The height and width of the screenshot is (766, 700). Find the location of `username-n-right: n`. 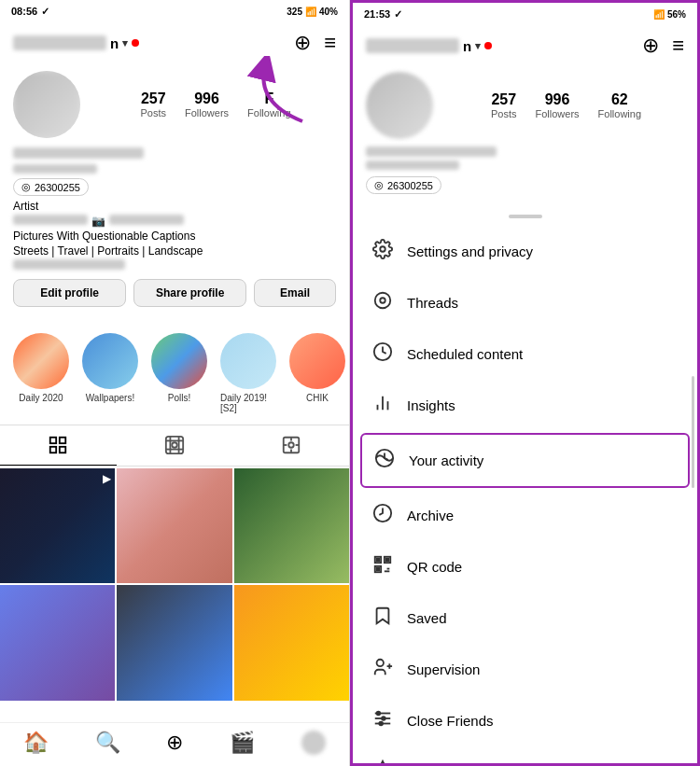

username-n-right: n is located at coordinates (467, 47).